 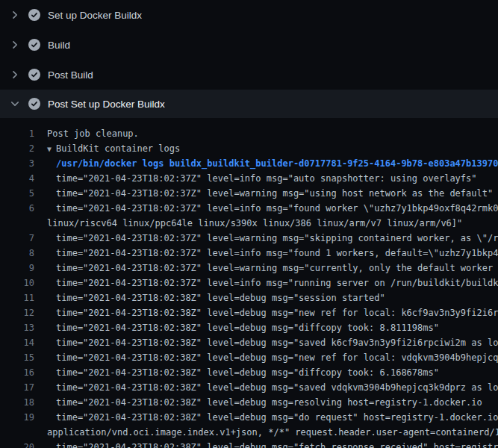 I want to click on log-line-text: Post job cleanup., so click(x=93, y=134).